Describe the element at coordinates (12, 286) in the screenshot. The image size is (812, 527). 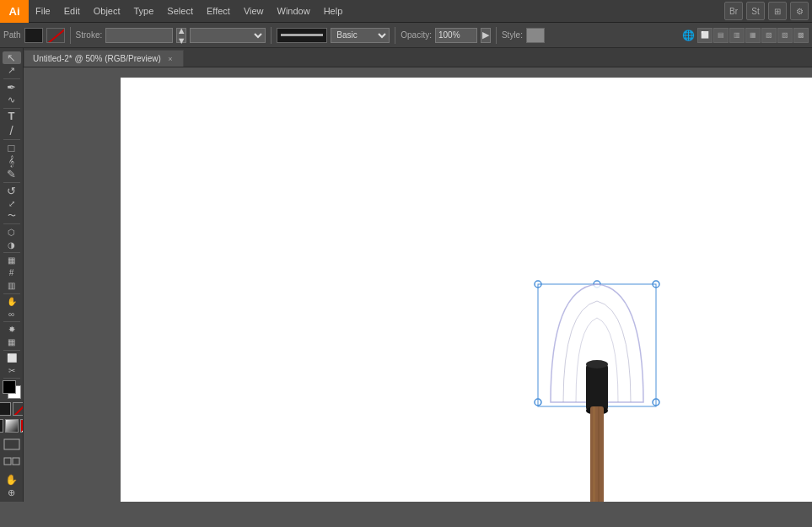
I see `gradient-tool: ▥` at that location.